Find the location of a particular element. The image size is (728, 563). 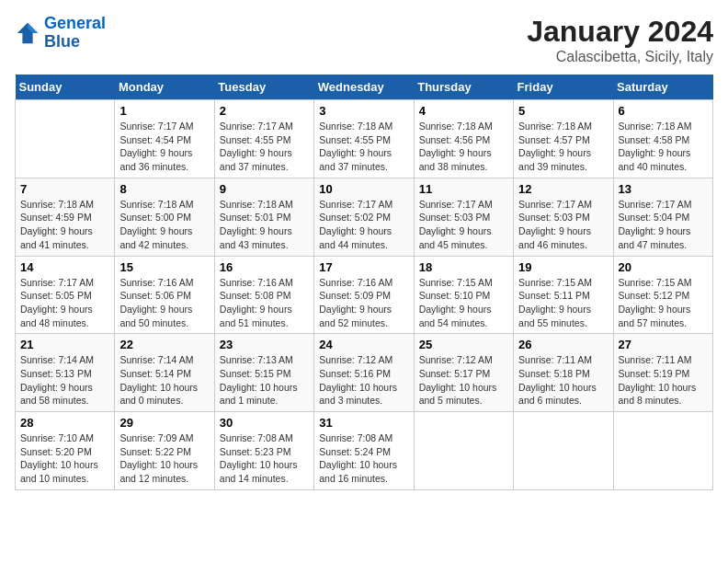

calendar-cell: 10Sunrise: 7:17 AMSunset: 5:02 PMDayligh… is located at coordinates (364, 217).